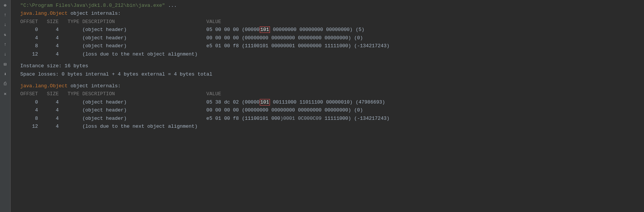 The image size is (644, 212). What do you see at coordinates (327, 38) in the screenshot?
I see `block1-row4: 4 4 (object header) 00 00 00 00 (0000000…` at bounding box center [327, 38].